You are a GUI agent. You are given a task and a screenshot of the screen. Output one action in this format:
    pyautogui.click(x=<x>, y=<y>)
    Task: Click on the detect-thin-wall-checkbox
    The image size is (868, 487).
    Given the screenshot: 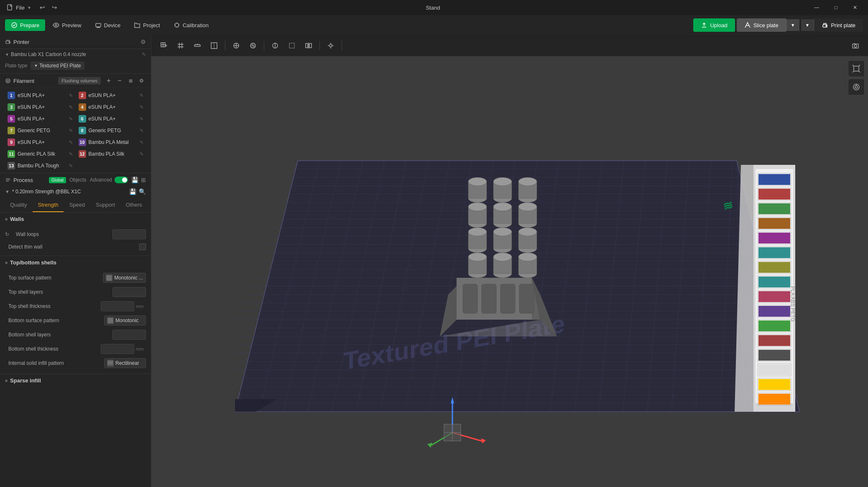 What is the action you would take?
    pyautogui.click(x=143, y=247)
    